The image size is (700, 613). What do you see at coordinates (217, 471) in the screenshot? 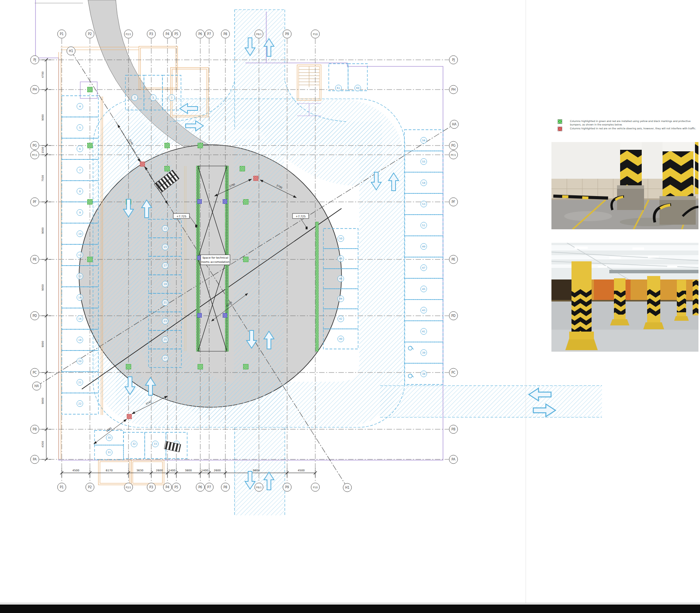
I see `dimension-label: 2600` at bounding box center [217, 471].